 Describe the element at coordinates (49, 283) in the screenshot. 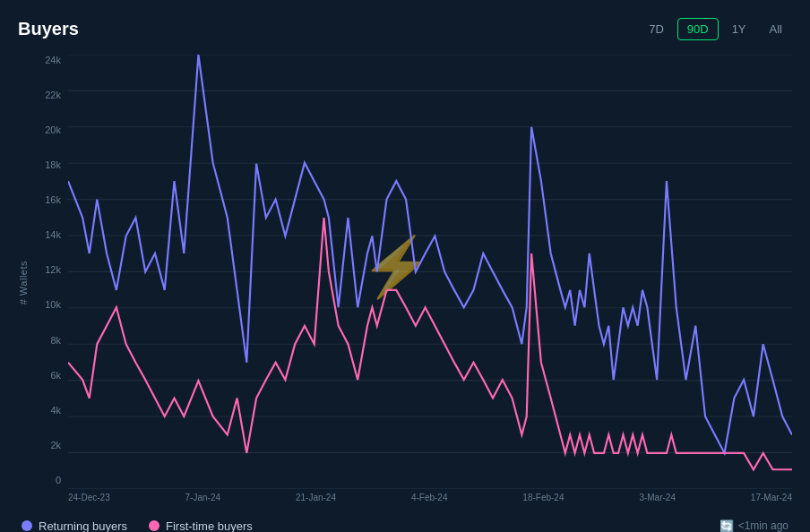

I see `y-axis: 24k 22k 20k 18k 16k 14k 12k 10k 8k 6k 4k…` at that location.